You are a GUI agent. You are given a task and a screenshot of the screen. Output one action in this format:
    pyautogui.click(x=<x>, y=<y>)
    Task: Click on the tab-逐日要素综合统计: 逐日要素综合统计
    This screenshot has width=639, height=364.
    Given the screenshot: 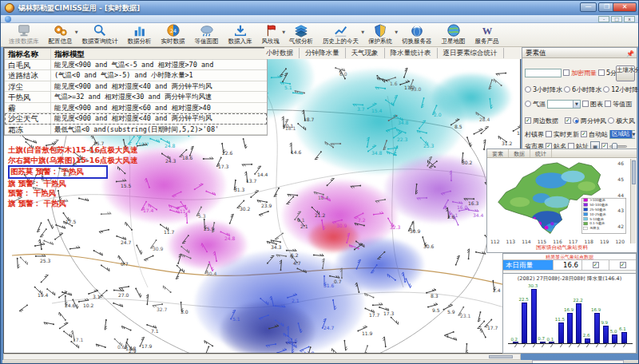 What is the action you would take?
    pyautogui.click(x=471, y=53)
    